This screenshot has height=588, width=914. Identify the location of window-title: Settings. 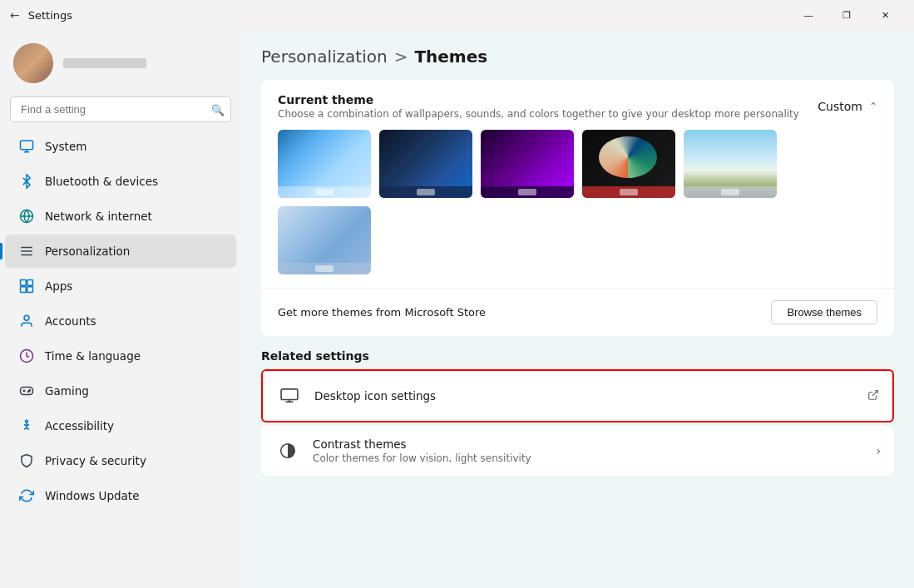
(50, 15).